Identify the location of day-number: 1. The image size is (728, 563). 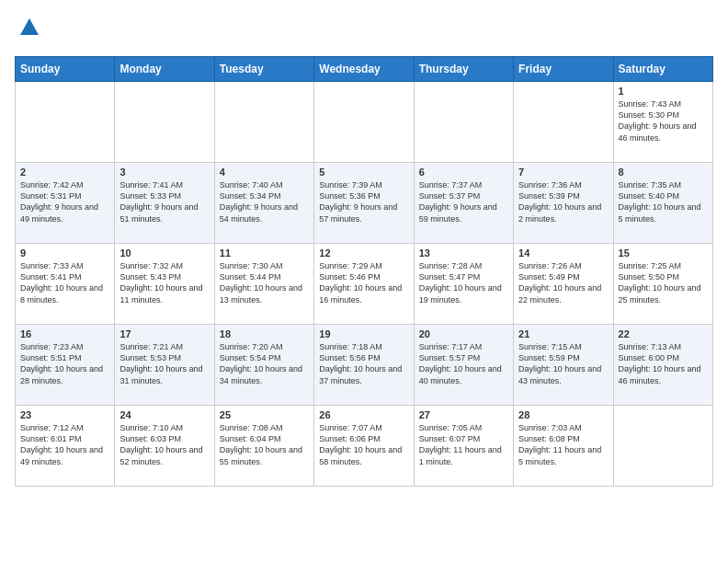
(664, 91).